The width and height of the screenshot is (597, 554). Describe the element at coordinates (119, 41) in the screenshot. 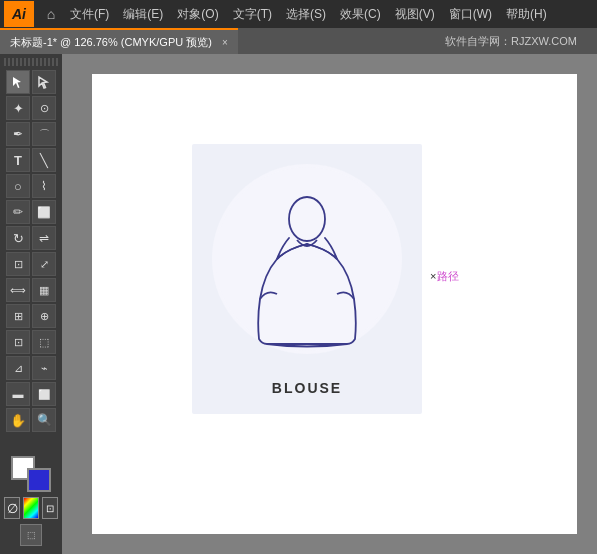

I see `active-tab: 未标题-1* @ 126.76% (CMYK/GPU 预览) ×` at that location.